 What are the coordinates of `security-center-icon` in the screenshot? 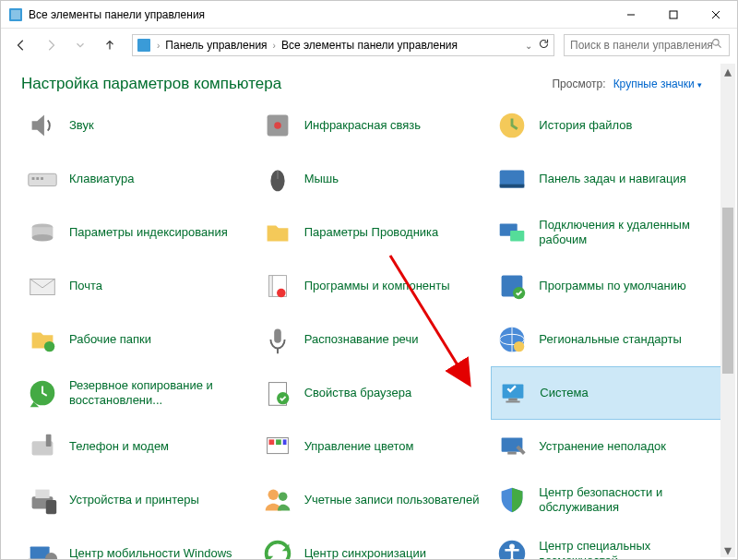 It's located at (512, 500).